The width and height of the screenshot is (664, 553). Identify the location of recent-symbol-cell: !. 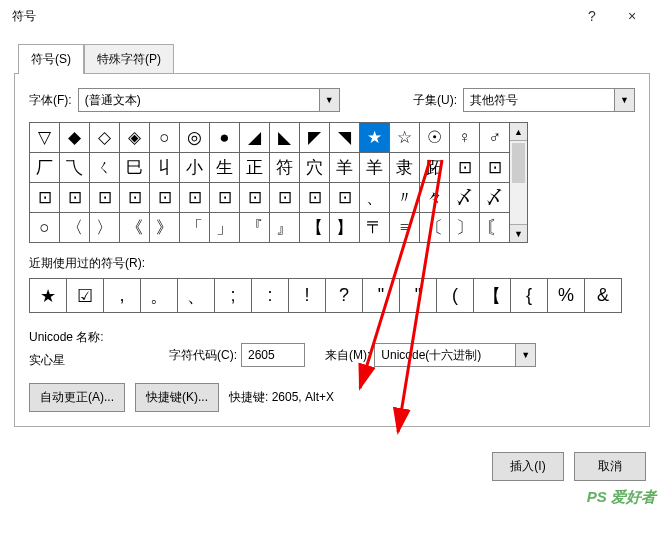
(308, 296).